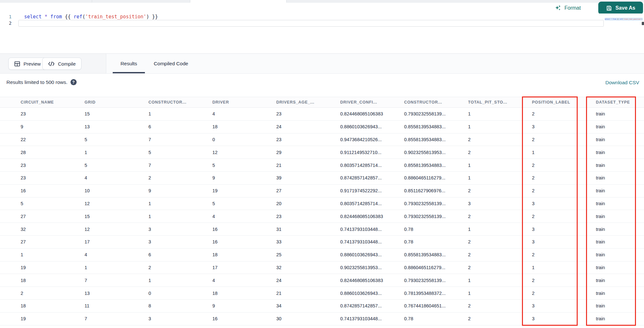 The width and height of the screenshot is (644, 328). I want to click on table-row: 181189340.8742857142857...0.767441860465…, so click(322, 306).